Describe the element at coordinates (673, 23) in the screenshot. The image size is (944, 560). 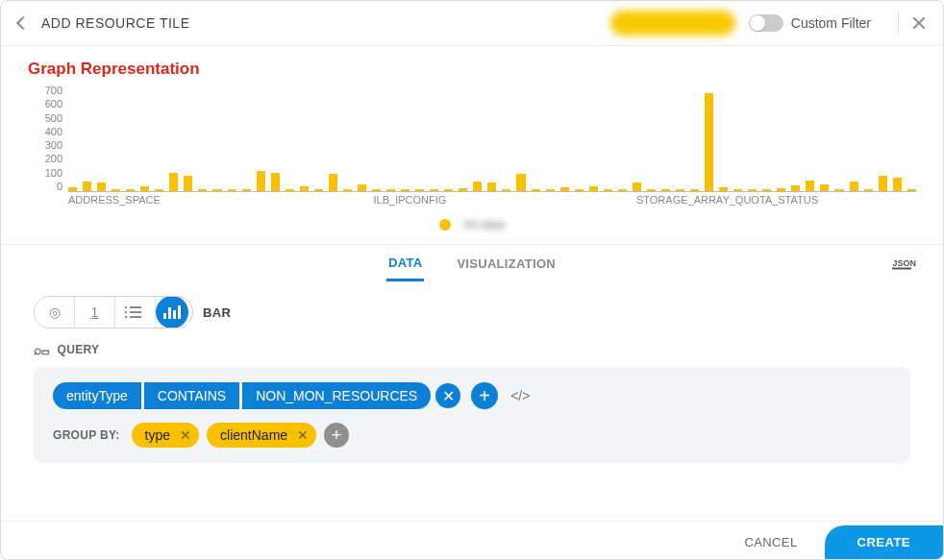
I see `redacted-badge` at that location.